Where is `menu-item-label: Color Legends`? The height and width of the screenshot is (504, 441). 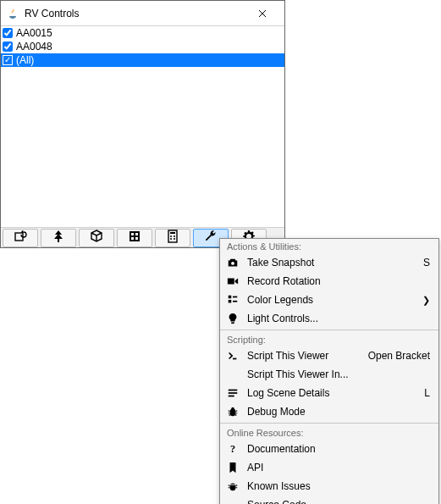 menu-item-label: Color Legends is located at coordinates (331, 300).